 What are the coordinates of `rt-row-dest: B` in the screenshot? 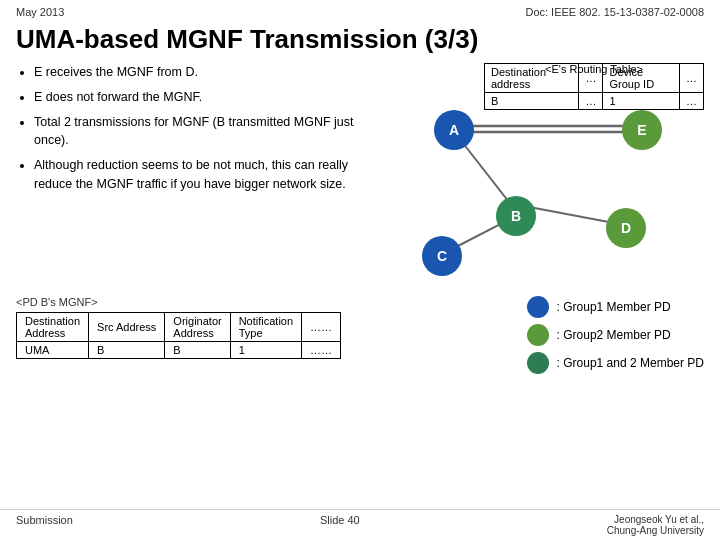 It's located at (532, 102).